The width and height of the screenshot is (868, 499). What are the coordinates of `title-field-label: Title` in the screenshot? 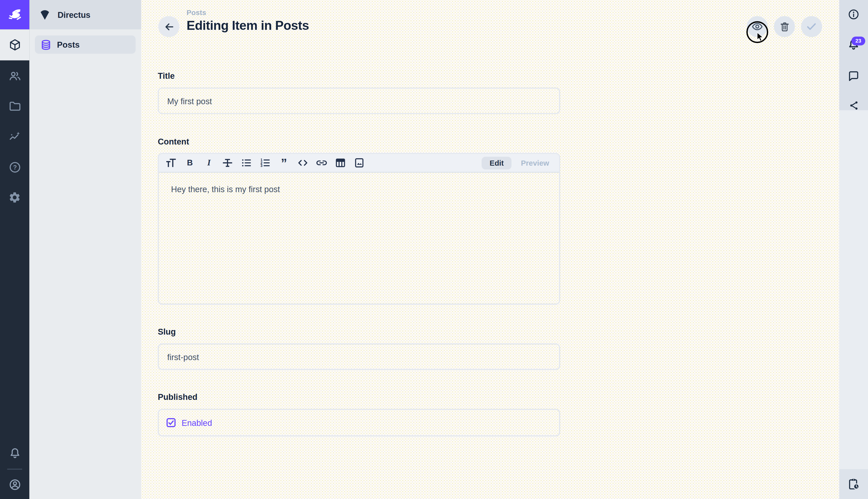 It's located at (166, 75).